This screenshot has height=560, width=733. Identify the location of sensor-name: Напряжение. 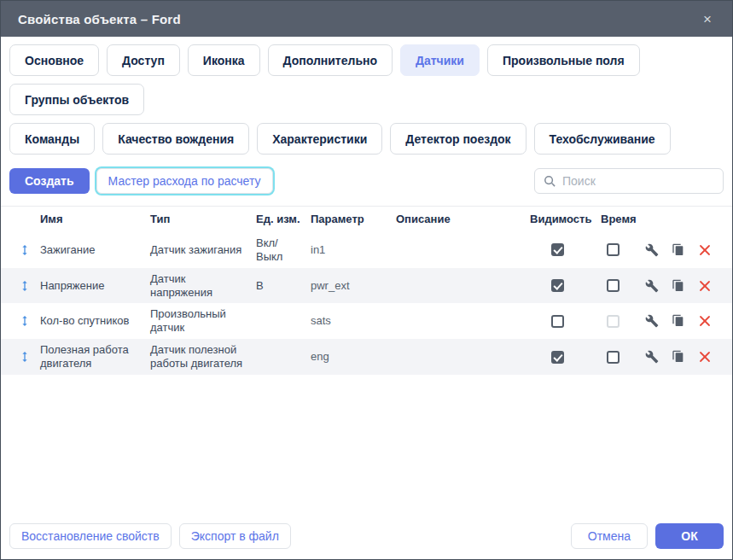
(96, 286).